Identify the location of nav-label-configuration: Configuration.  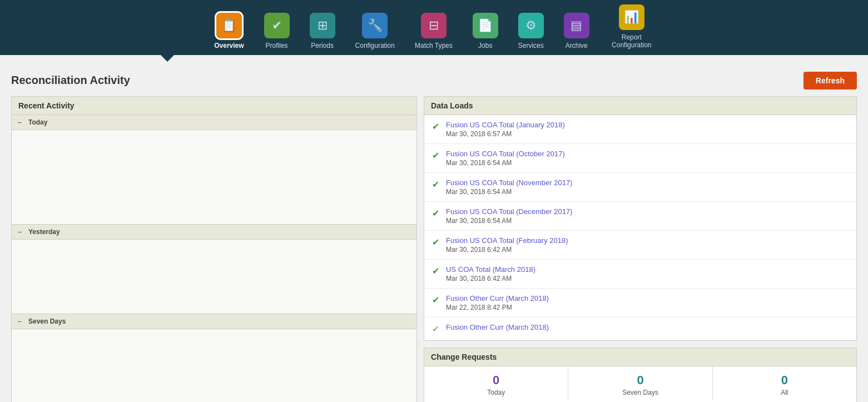
(375, 46).